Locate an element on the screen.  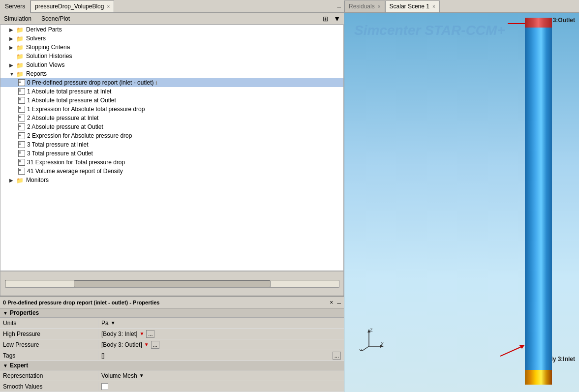
stopping-criteria-toggle: ▶ is located at coordinates (13, 47).